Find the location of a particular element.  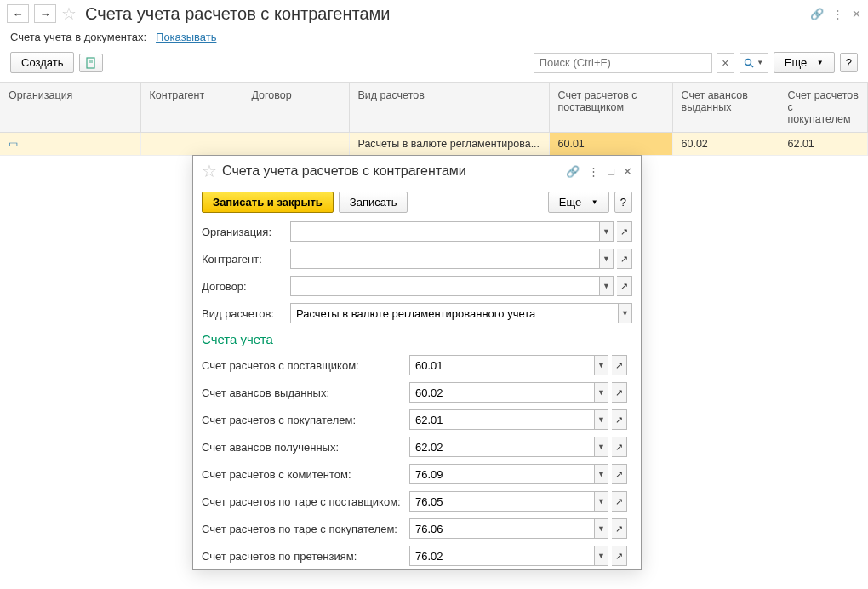

contract-dropdown-button: ▼ is located at coordinates (607, 286).